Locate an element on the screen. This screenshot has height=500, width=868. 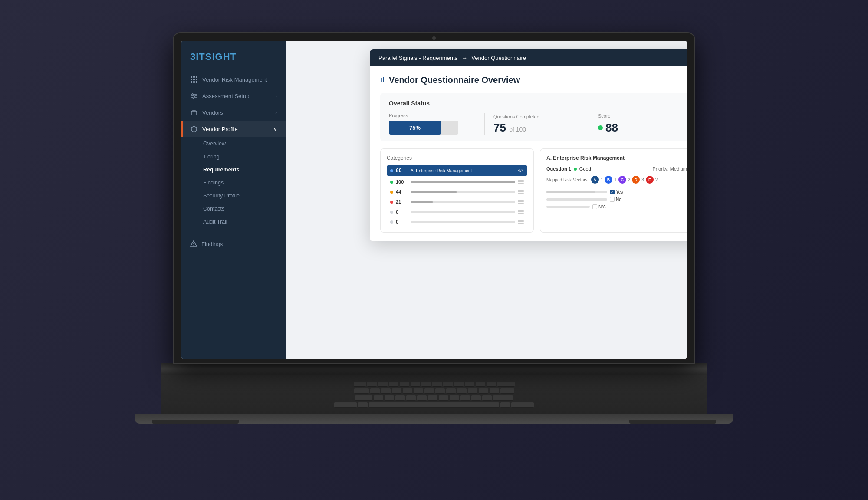
category-score-2: 44 is located at coordinates (402, 192).